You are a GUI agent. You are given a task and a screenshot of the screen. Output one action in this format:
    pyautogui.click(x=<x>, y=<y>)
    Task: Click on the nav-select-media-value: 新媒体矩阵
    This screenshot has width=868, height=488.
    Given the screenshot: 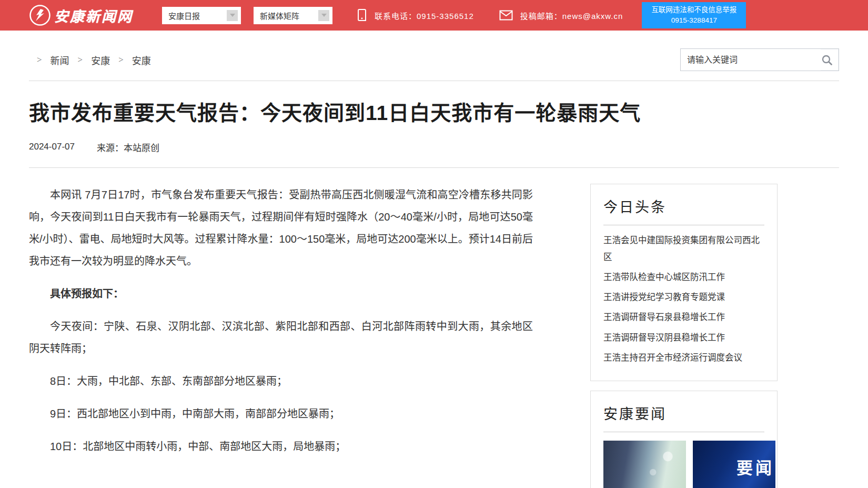 What is the action you would take?
    pyautogui.click(x=280, y=16)
    